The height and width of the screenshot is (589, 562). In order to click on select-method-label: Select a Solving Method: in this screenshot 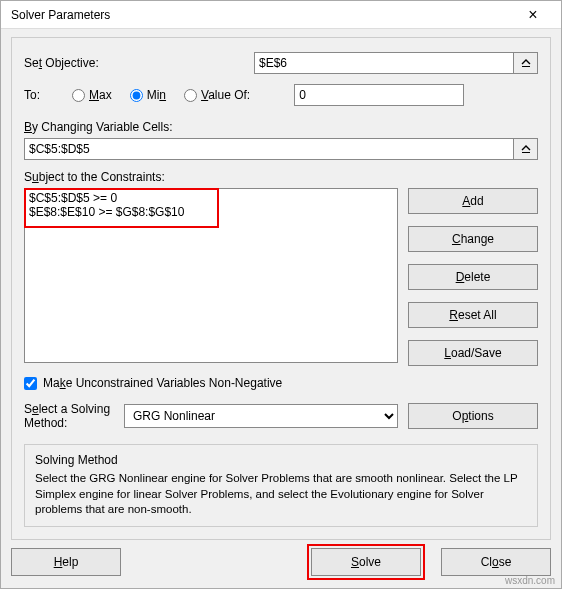, I will do `click(69, 416)`.